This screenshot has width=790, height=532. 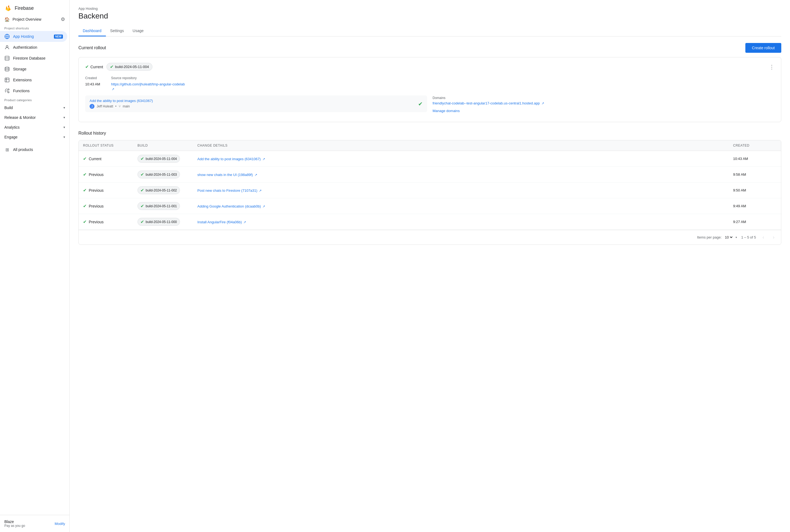 I want to click on extensions-label: Extensions, so click(x=38, y=80).